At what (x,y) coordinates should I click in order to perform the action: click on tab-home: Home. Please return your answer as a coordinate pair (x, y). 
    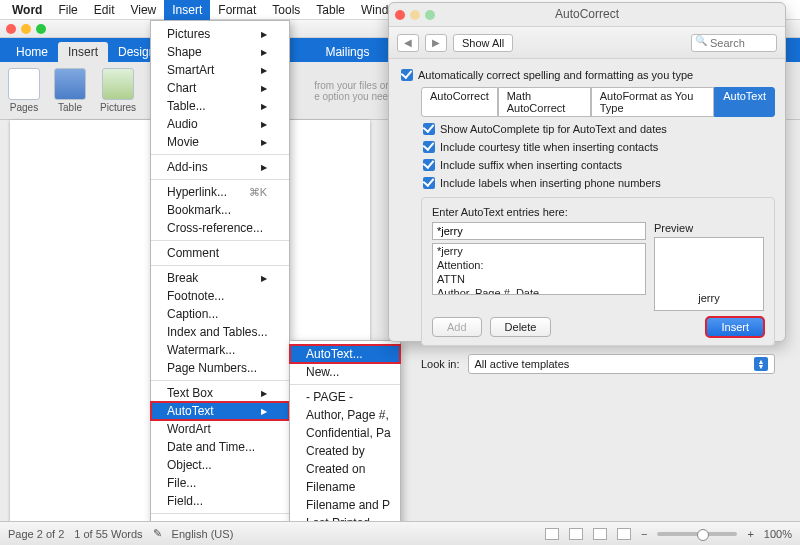
    Looking at the image, I should click on (32, 52).